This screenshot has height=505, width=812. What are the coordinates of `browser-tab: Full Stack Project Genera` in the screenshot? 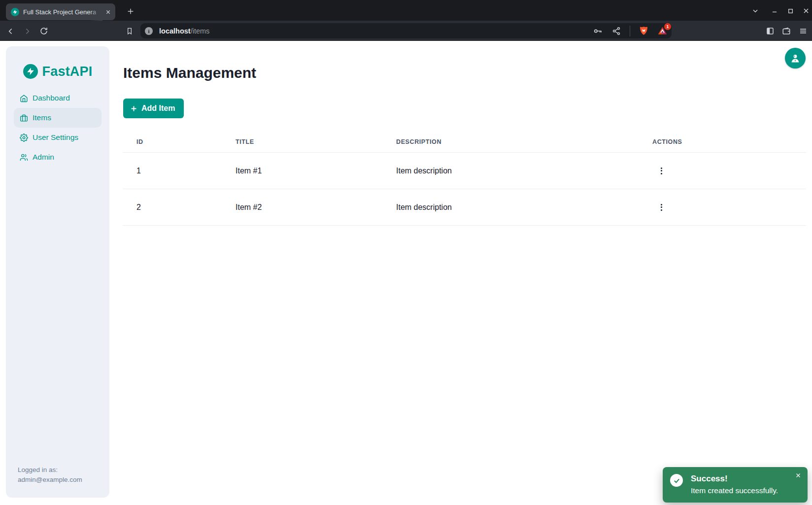 It's located at (61, 12).